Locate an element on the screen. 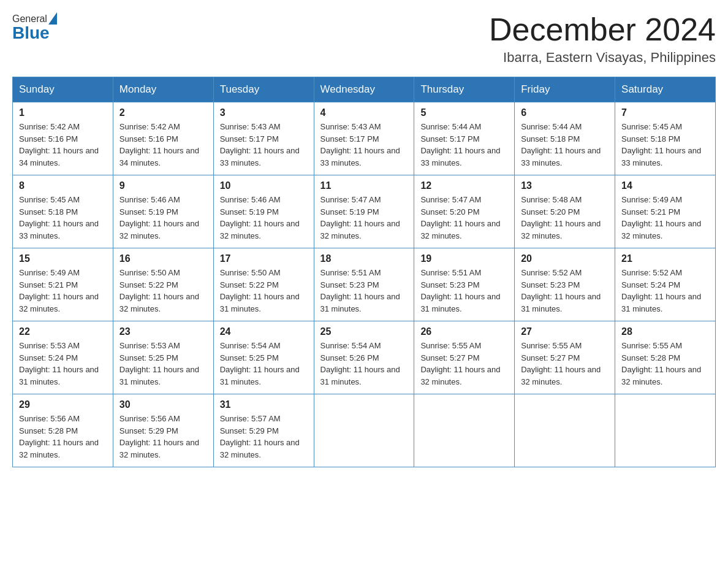 The image size is (728, 563). day-info: Sunrise: 5:55 AMSunset: 5:27 PMDaylight:… is located at coordinates (460, 364).